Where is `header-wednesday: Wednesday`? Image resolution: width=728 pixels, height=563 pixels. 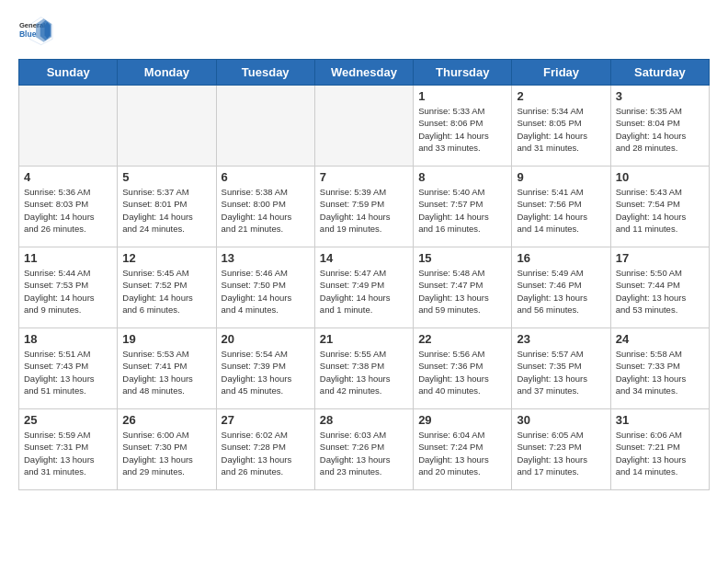
header-wednesday: Wednesday is located at coordinates (364, 73).